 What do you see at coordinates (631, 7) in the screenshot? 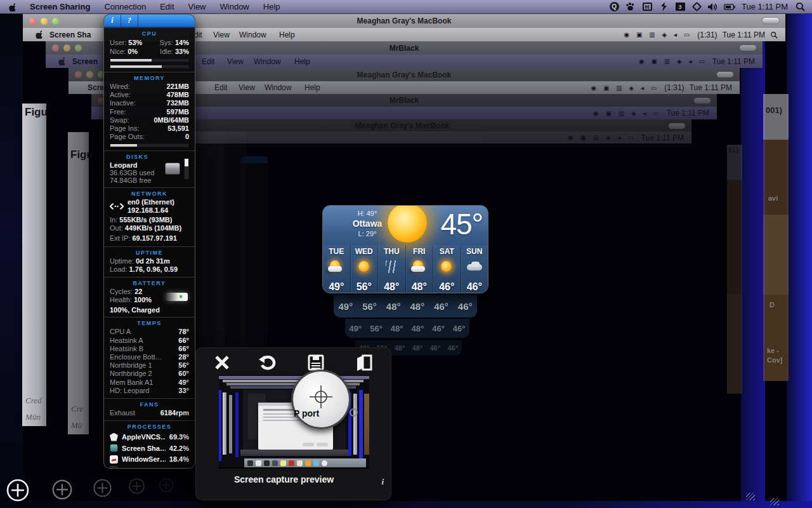
I see `paw-icon` at bounding box center [631, 7].